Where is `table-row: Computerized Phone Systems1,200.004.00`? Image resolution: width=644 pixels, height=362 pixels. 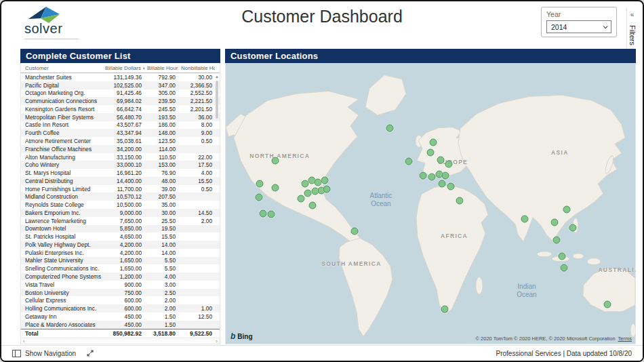 table-row: Computerized Phone Systems1,200.004.00 is located at coordinates (121, 277).